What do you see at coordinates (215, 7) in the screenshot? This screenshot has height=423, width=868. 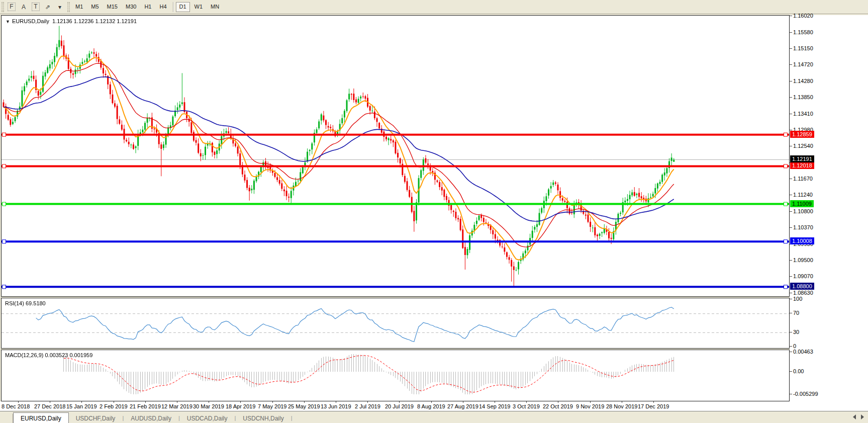 I see `tf-button-MN: MN` at bounding box center [215, 7].